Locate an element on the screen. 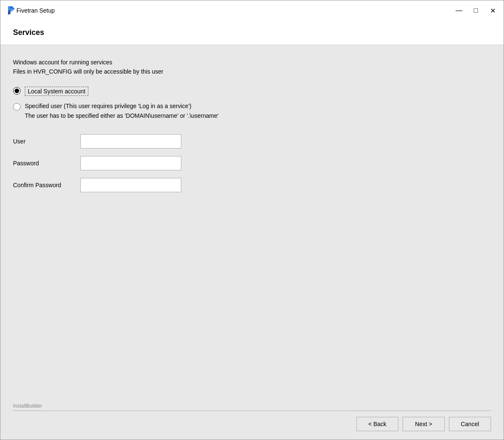  window-title: Fivetran Setup is located at coordinates (235, 11).